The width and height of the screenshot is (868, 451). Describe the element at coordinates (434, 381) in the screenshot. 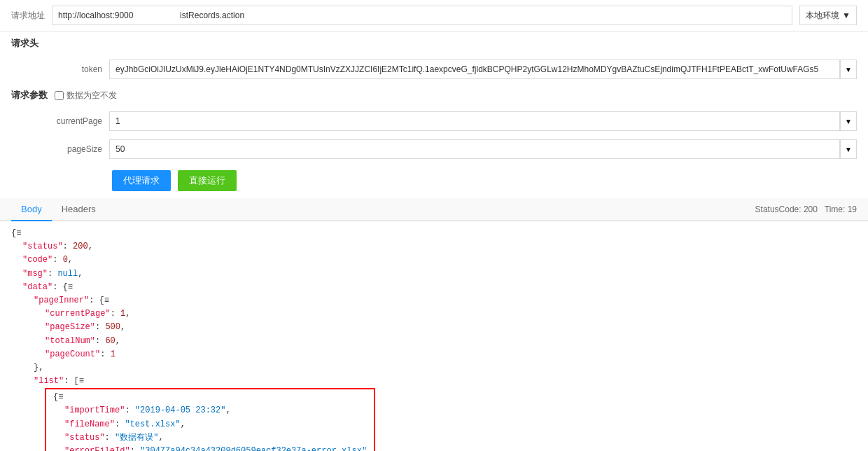

I see `line-11: "list": [≡` at that location.